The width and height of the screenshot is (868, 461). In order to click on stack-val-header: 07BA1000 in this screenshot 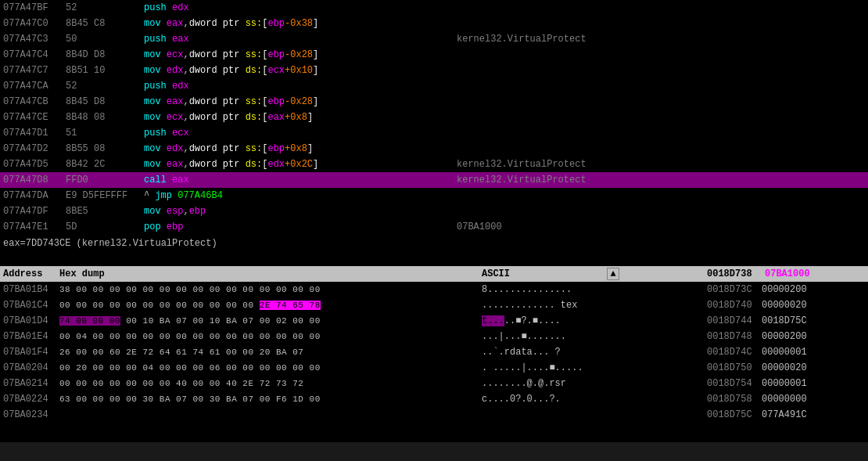, I will do `click(815, 274)`.